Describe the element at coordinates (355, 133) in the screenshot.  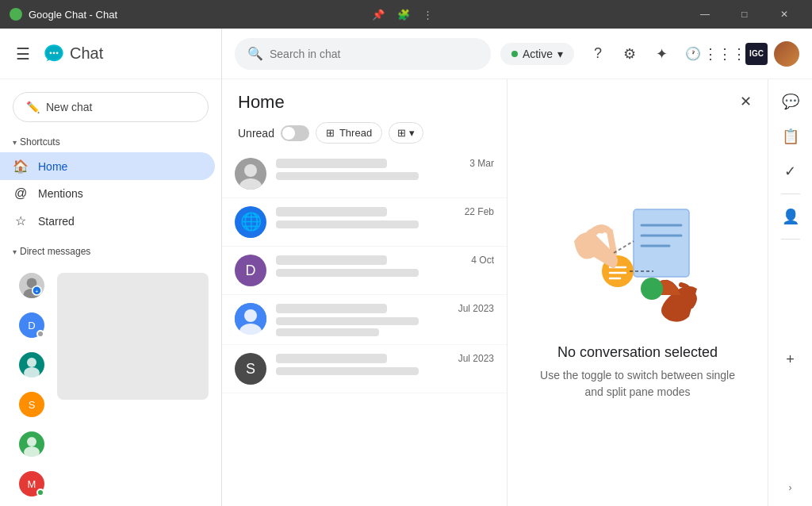
I see `thread-label: Thread` at that location.